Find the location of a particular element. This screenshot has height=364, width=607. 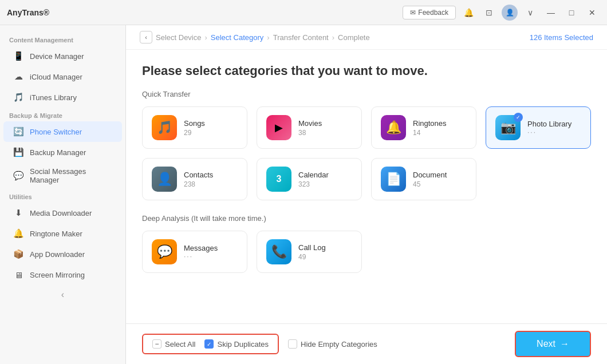

backup-label: Backup Manager is located at coordinates (58, 152).